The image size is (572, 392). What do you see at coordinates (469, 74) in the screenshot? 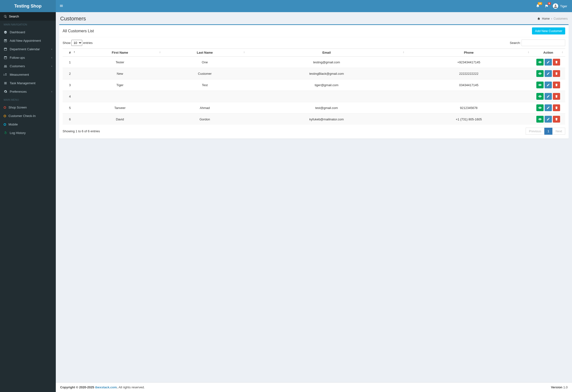
I see `cell-phone: 22222222222` at bounding box center [469, 74].